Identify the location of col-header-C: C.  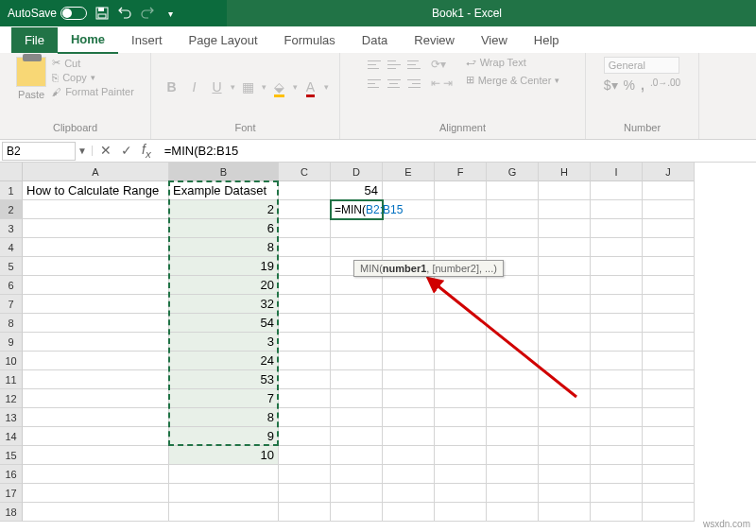
(304, 172).